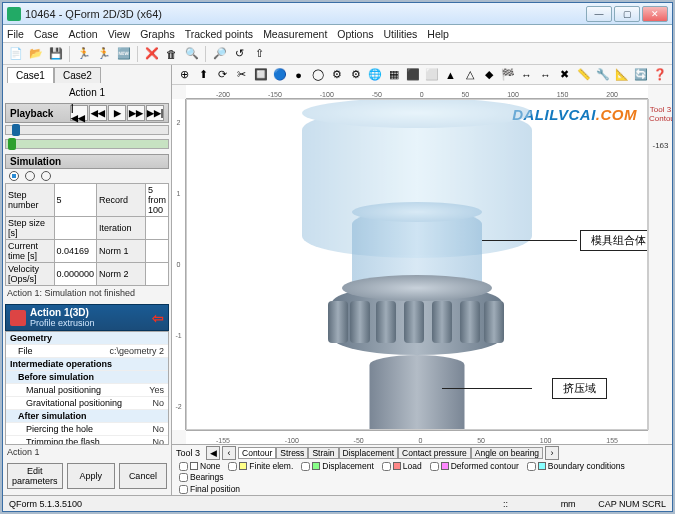 The width and height of the screenshot is (675, 514). What do you see at coordinates (229, 453) in the screenshot?
I see `result-nav-prev: ‹` at bounding box center [229, 453].